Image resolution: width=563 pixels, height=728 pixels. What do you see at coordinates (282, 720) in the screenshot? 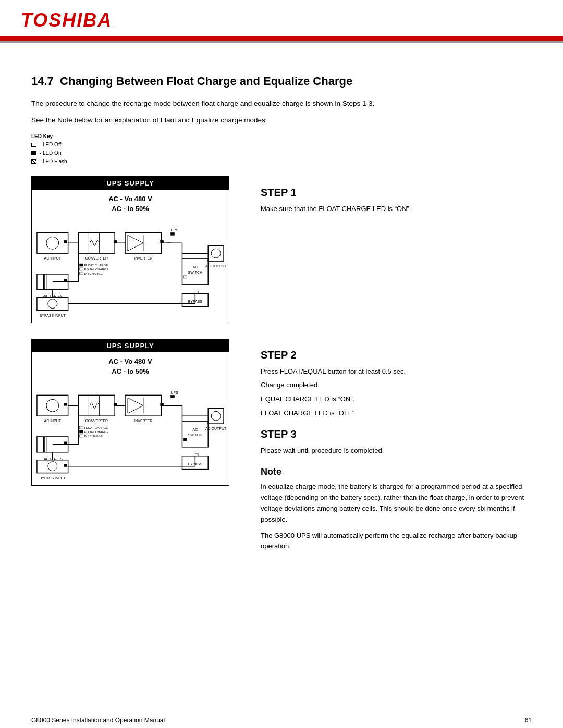
I see `page-footer: G8000 Series Installation and Operation …` at bounding box center [282, 720].